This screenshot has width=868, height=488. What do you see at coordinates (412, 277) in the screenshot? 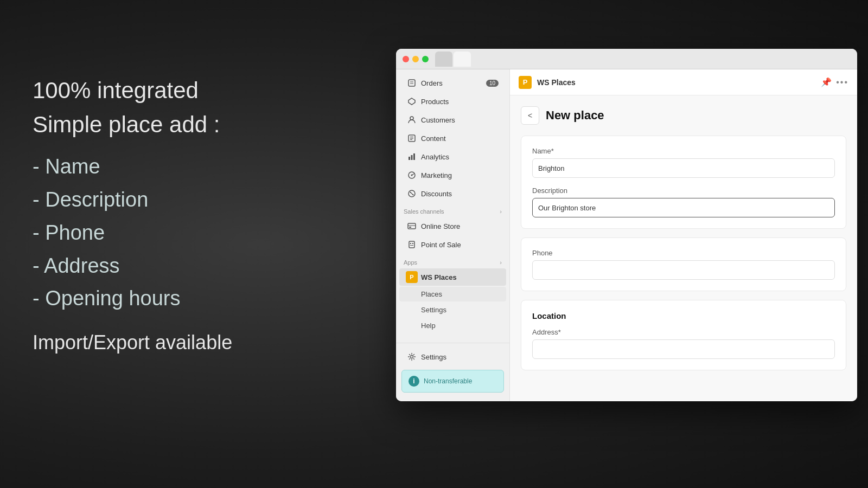
I see `ws-places-icon: P` at bounding box center [412, 277].